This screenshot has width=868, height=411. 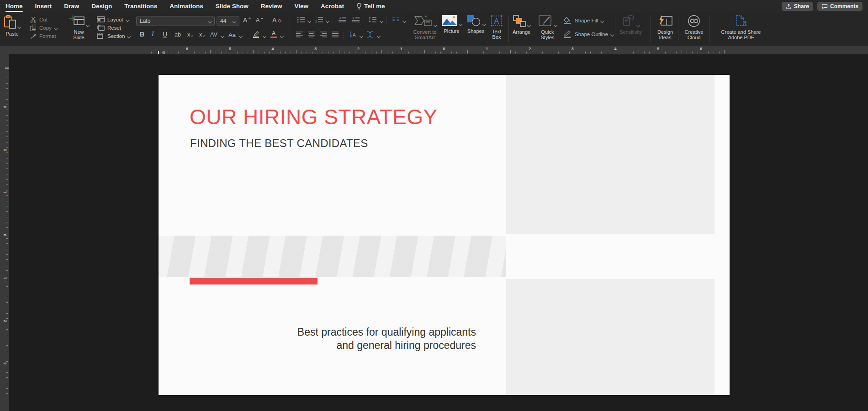 What do you see at coordinates (476, 24) in the screenshot?
I see `shapes-button: Shapes` at bounding box center [476, 24].